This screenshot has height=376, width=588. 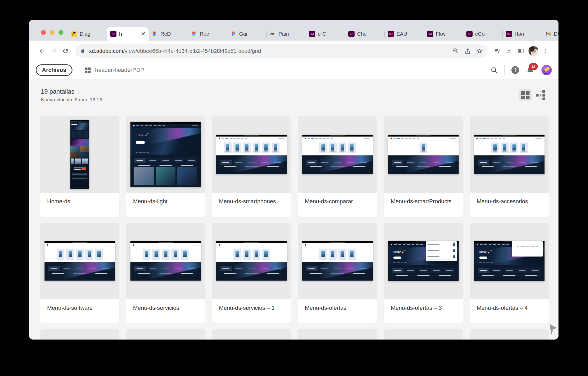 What do you see at coordinates (80, 273) in the screenshot?
I see `screen-card: Menu-ds-software` at bounding box center [80, 273].